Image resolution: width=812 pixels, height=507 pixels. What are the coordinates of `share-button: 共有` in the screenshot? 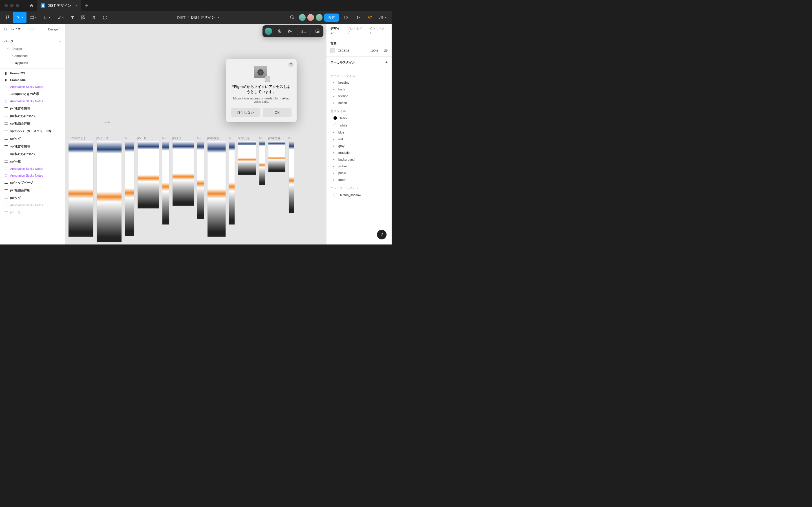 It's located at (332, 17).